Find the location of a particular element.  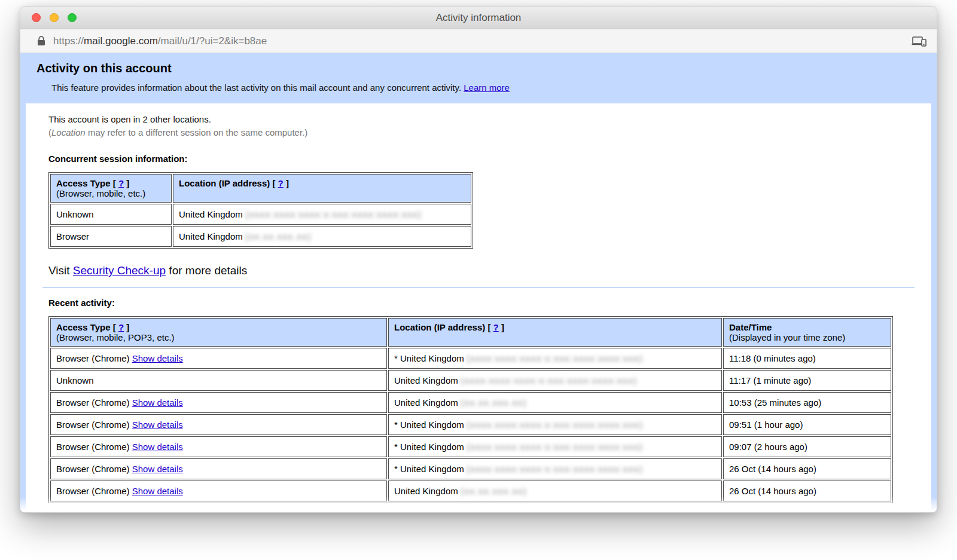

window-controls is located at coordinates (48, 18).